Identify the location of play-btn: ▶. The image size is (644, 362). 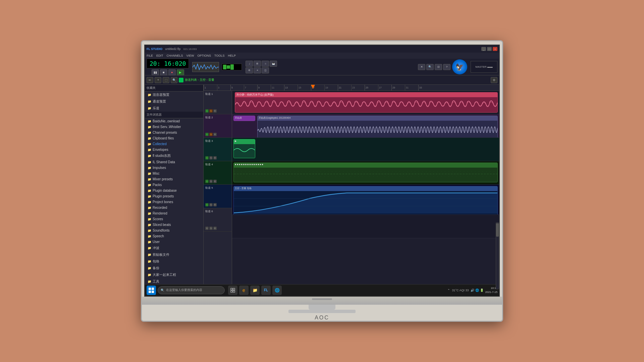
(180, 72).